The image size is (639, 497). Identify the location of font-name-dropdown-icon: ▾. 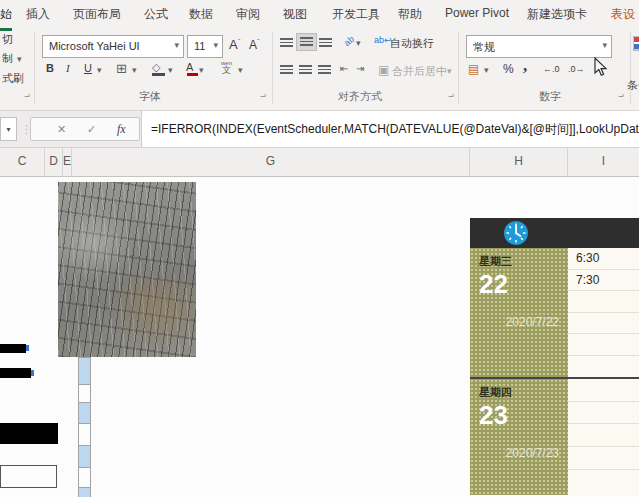
(176, 45).